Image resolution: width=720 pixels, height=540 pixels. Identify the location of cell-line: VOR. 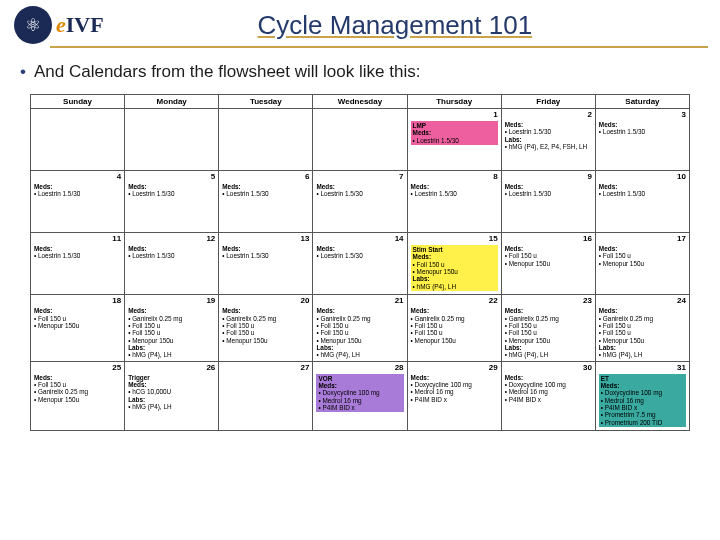
(360, 378).